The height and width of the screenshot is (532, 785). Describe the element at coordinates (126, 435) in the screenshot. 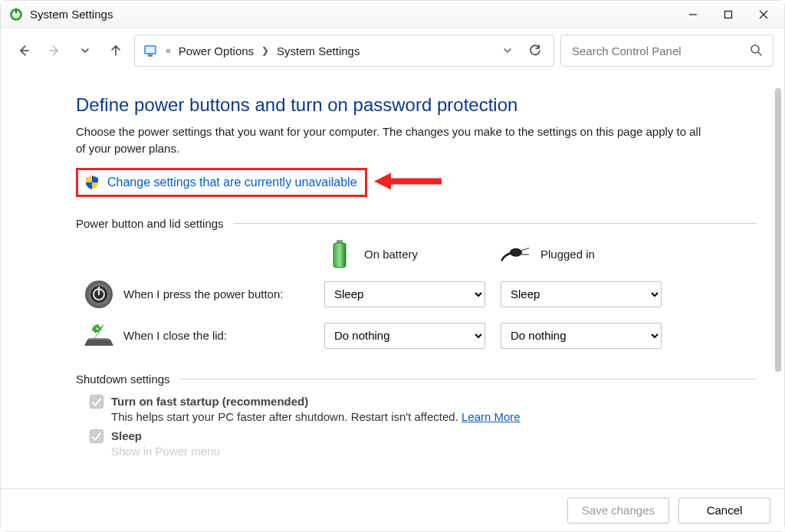

I see `checkbox-label: Sleep` at that location.